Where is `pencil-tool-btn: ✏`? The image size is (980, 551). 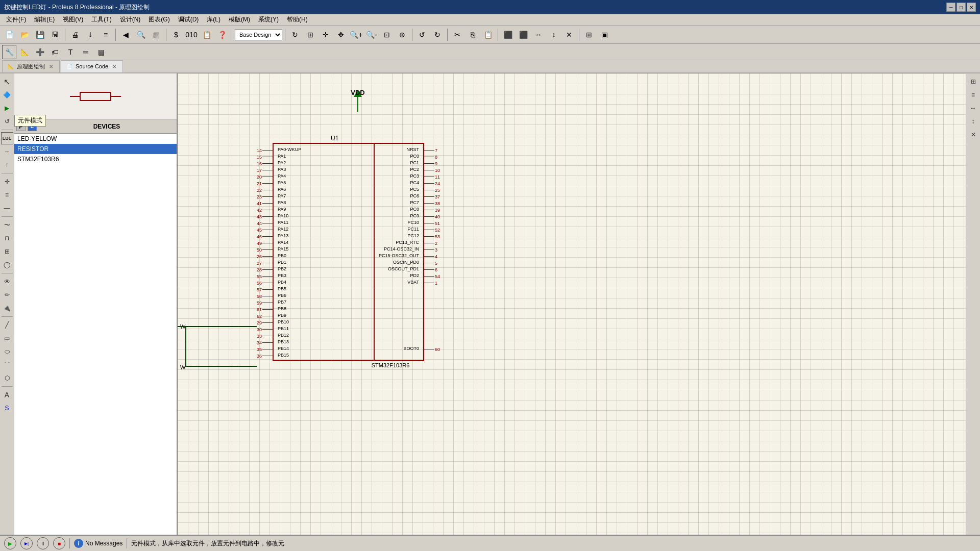
pencil-tool-btn: ✏ is located at coordinates (7, 295).